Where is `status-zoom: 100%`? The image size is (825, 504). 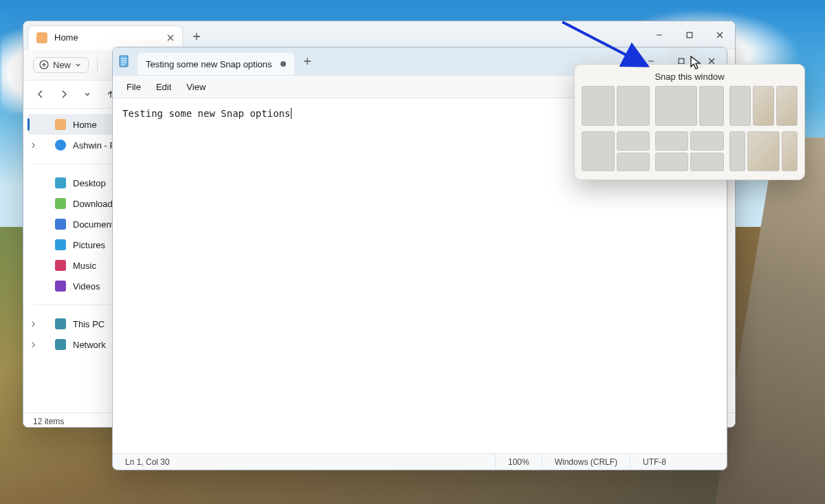 status-zoom: 100% is located at coordinates (518, 462).